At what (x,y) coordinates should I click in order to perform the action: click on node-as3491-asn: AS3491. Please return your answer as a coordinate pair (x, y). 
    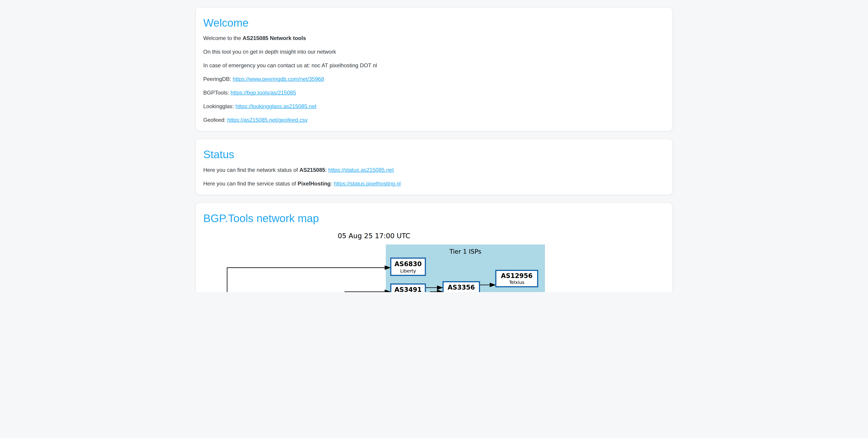
    Looking at the image, I should click on (408, 289).